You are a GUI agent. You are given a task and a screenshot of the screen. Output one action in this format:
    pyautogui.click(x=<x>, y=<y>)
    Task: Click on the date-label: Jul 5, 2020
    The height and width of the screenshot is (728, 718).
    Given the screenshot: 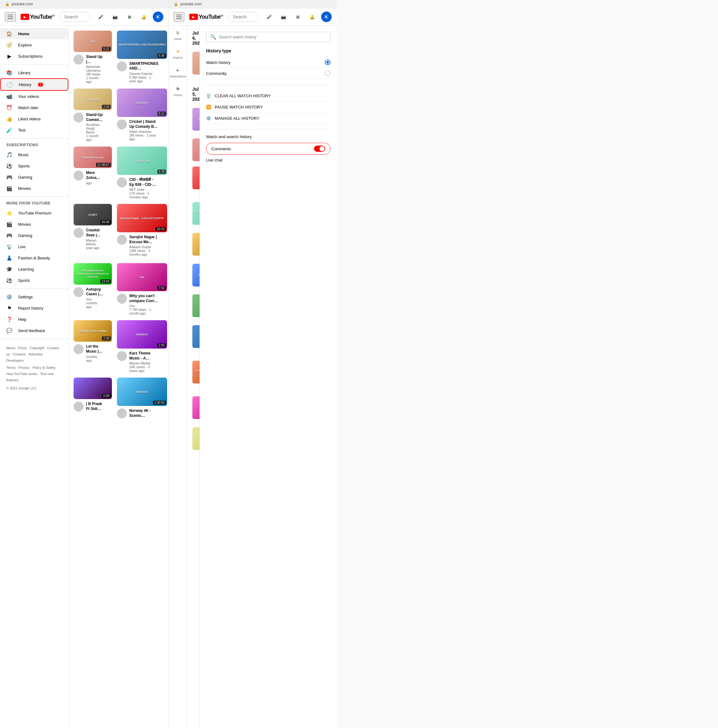 What is the action you would take?
    pyautogui.click(x=194, y=94)
    